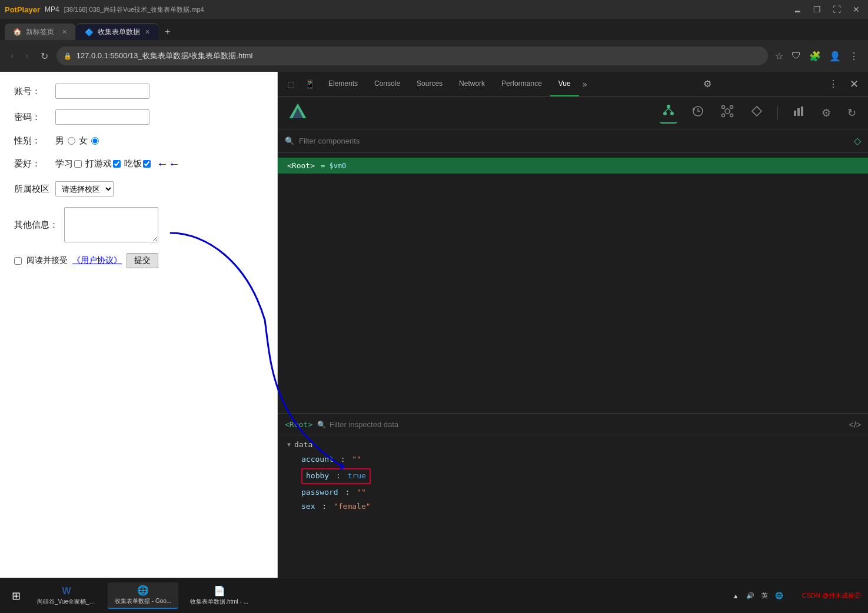  I want to click on hobby-eat-checkbox, so click(147, 164).